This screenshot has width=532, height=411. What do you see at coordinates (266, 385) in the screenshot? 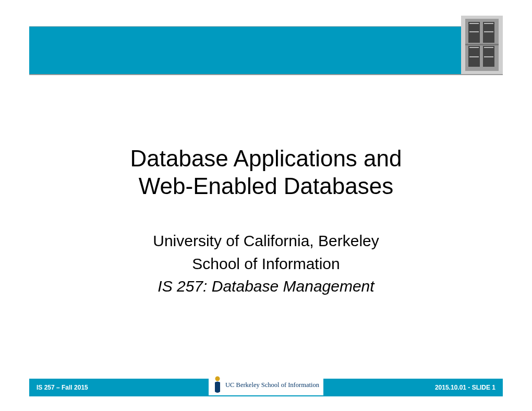
I see `footer-logo: UC Berkeley School of Information` at bounding box center [266, 385].